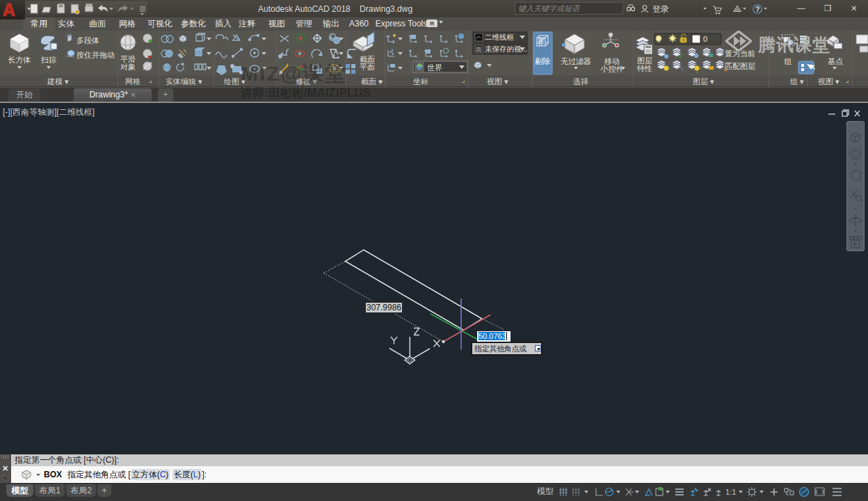  Describe the element at coordinates (705, 39) in the screenshot. I see `svg-text: 0` at that location.